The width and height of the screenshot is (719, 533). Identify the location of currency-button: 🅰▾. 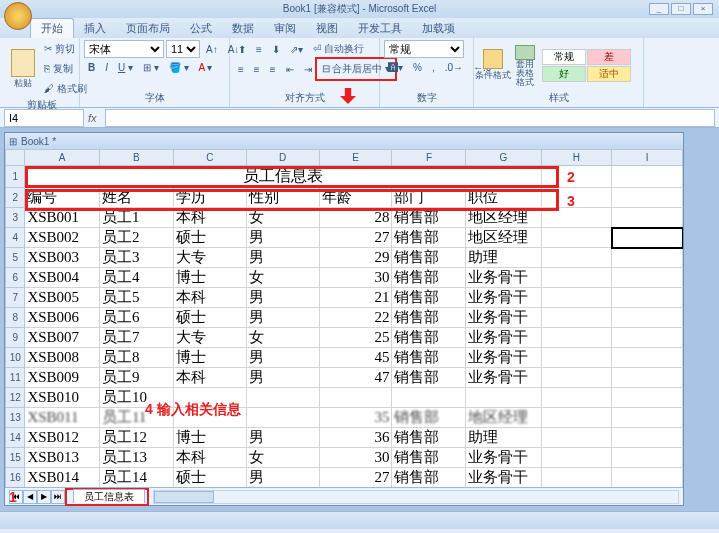
(396, 68).